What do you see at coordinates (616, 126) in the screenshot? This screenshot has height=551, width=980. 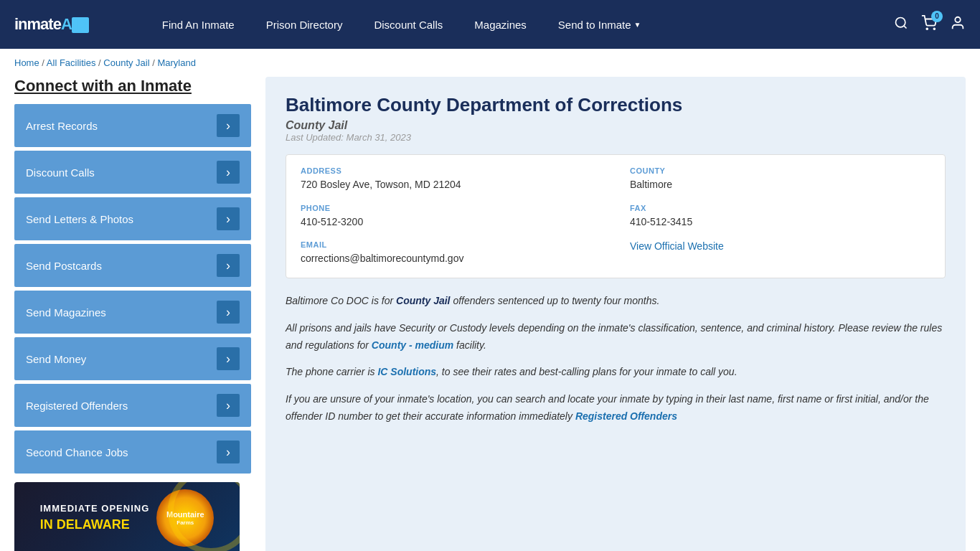 I see `facility-type: County Jail` at bounding box center [616, 126].